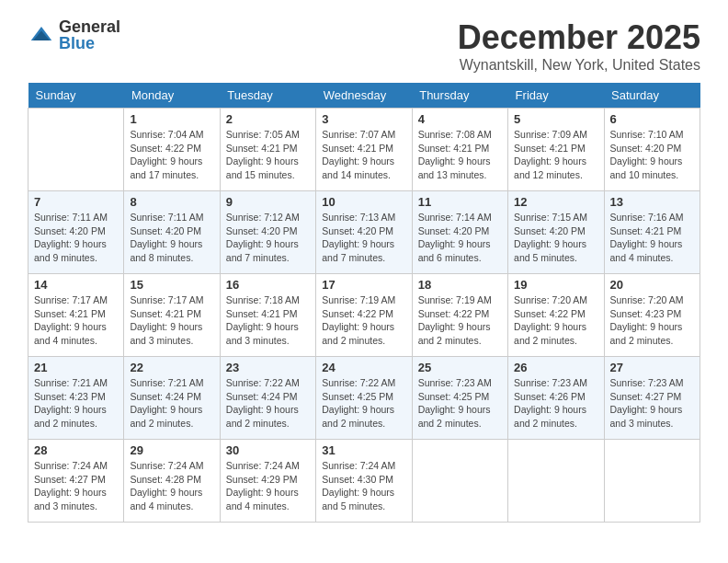 The width and height of the screenshot is (728, 563). What do you see at coordinates (75, 403) in the screenshot?
I see `day-info: Sunrise: 7:21 AMSunset: 4:23 PMDaylight:…` at bounding box center [75, 403].